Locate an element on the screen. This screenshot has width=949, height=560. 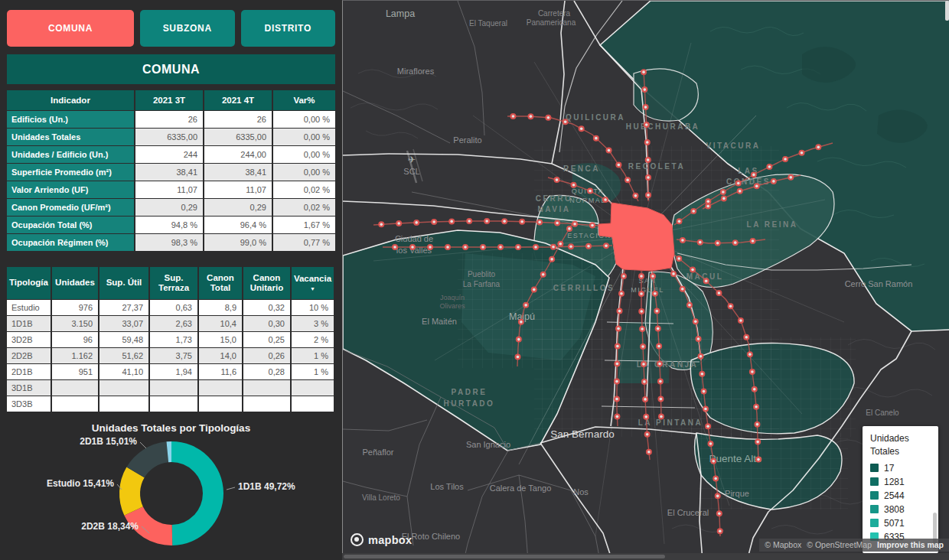
col-tipologia: Tipología is located at coordinates (29, 283).